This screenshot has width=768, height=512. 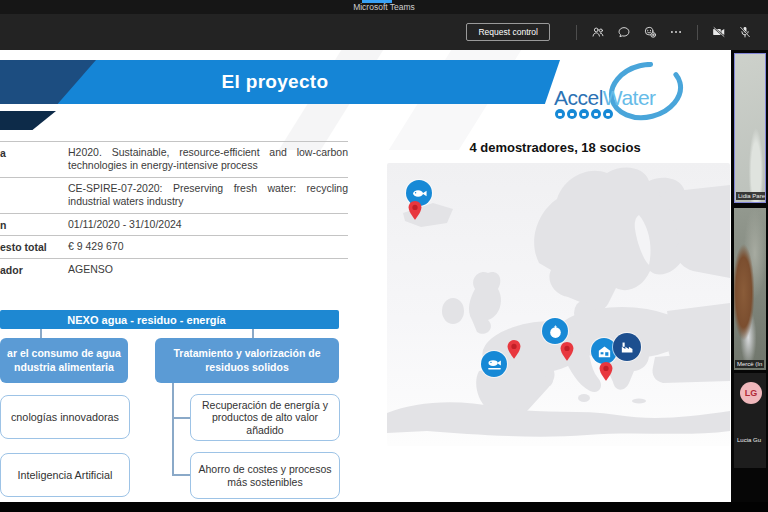 What do you see at coordinates (750, 420) in the screenshot?
I see `participant-tile-avatar: LG Lucia Gu` at bounding box center [750, 420].